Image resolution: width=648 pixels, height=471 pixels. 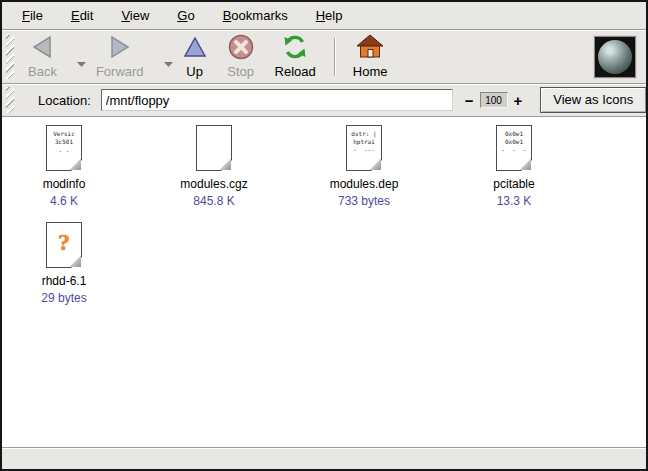 I want to click on stop-button: Stop, so click(x=241, y=56).